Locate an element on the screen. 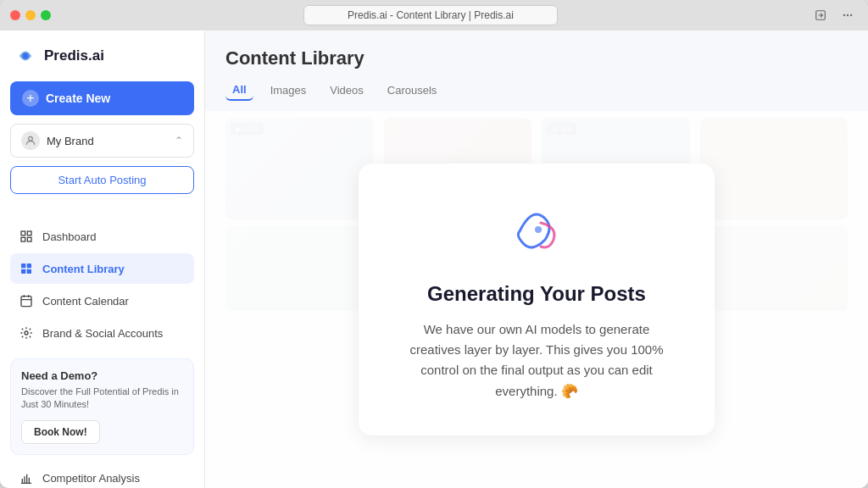  content-header: Content Library is located at coordinates (537, 55).